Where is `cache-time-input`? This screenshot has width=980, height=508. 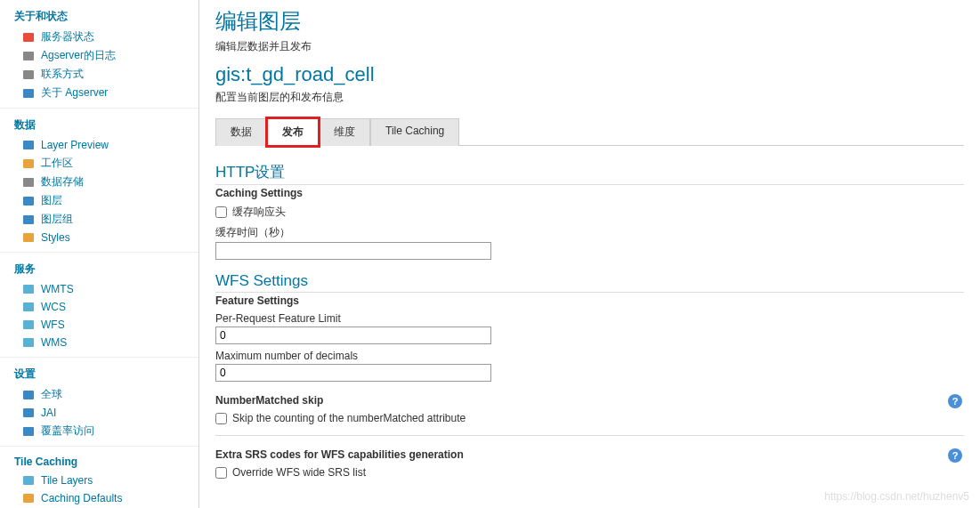 cache-time-input is located at coordinates (353, 251).